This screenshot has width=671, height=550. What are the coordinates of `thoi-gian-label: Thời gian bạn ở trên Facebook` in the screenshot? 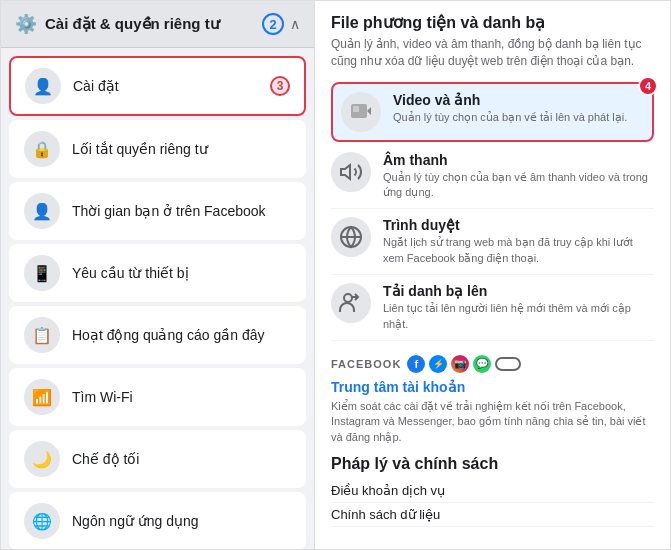 It's located at (169, 211).